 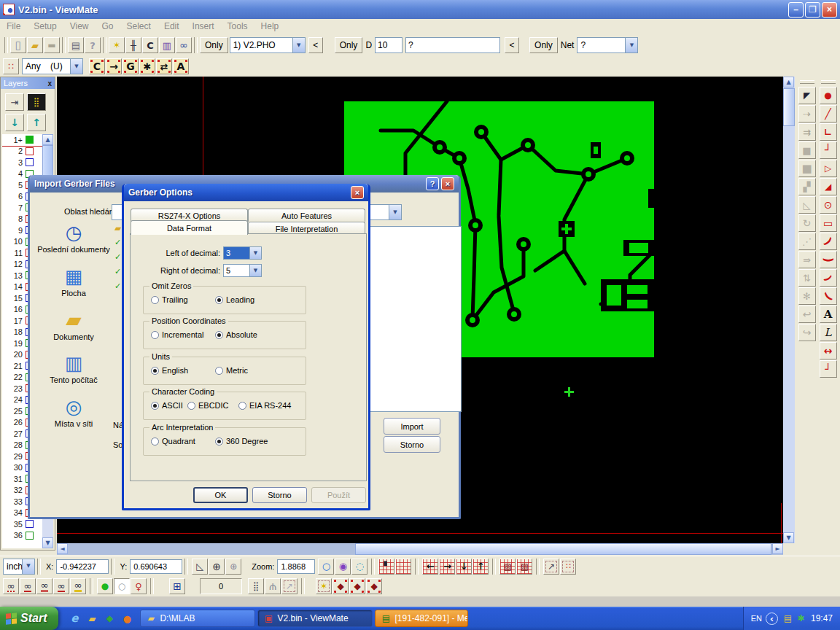 What do you see at coordinates (828, 241) in the screenshot?
I see `draw-arc-chord-icon: )` at bounding box center [828, 241].